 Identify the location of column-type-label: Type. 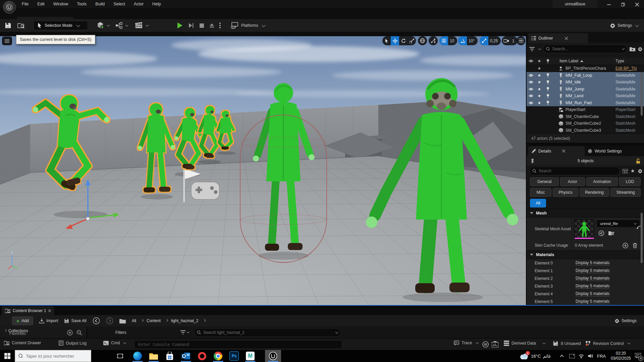
(620, 61).